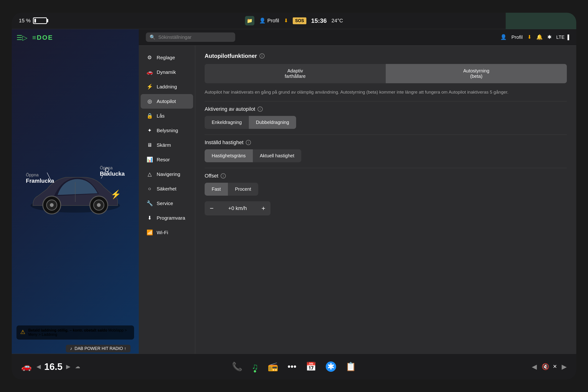 The width and height of the screenshot is (588, 392). Describe the element at coordinates (358, 38) in the screenshot. I see `settings-header: 🔍 Sökinställningar 👤 Profil ⬇ 🔔 ✱ LTE ▐` at that location.